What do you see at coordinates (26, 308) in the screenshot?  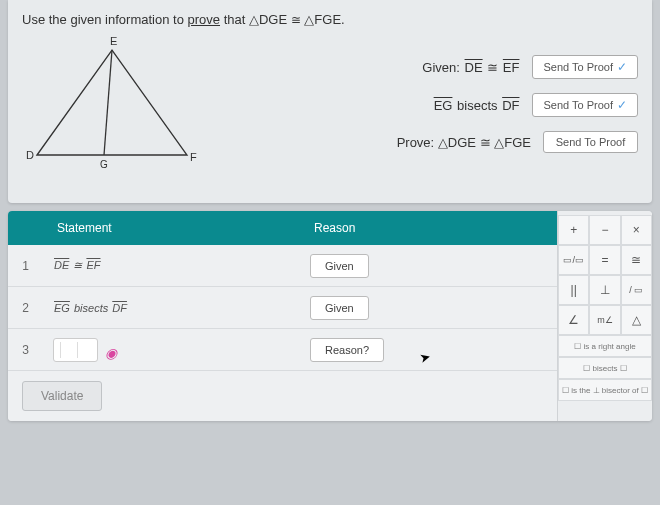 I see `row-number: 2` at bounding box center [26, 308].